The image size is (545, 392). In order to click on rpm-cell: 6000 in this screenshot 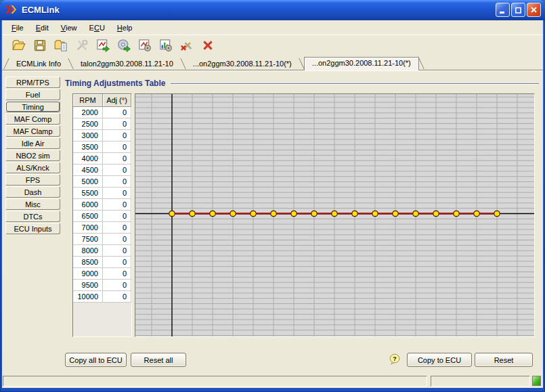, I will do `click(88, 204)`.